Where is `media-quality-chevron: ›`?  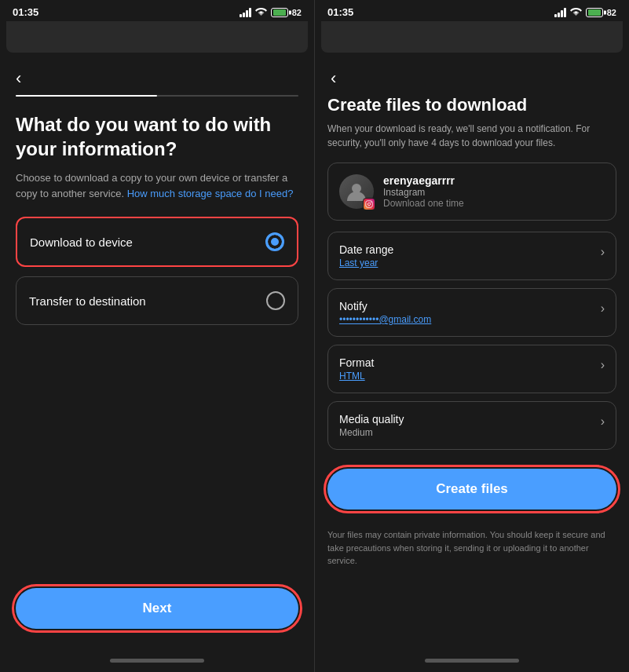 media-quality-chevron: › is located at coordinates (603, 422).